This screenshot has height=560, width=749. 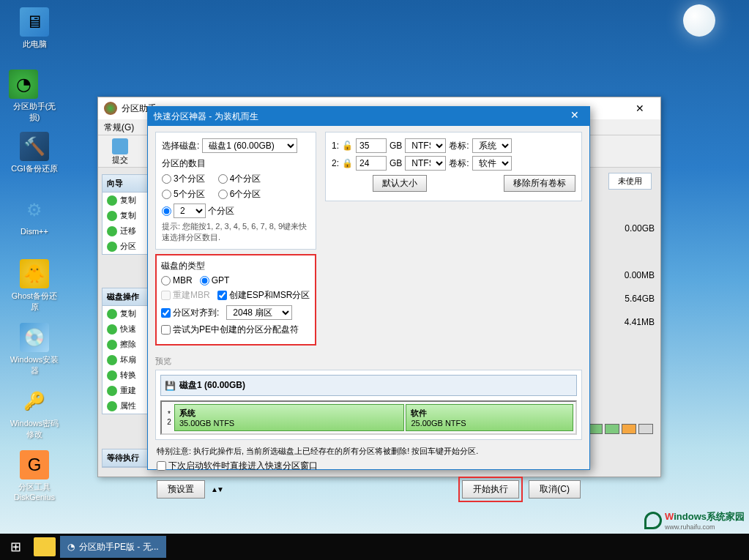 What do you see at coordinates (169, 417) in the screenshot?
I see `preview-count: *2` at bounding box center [169, 417].